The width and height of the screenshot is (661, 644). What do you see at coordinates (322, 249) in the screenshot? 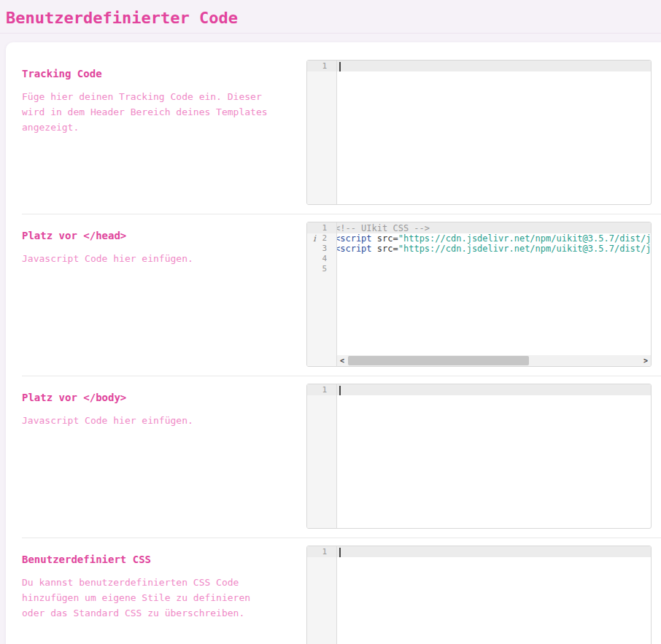
I see `line-number: 3` at bounding box center [322, 249].